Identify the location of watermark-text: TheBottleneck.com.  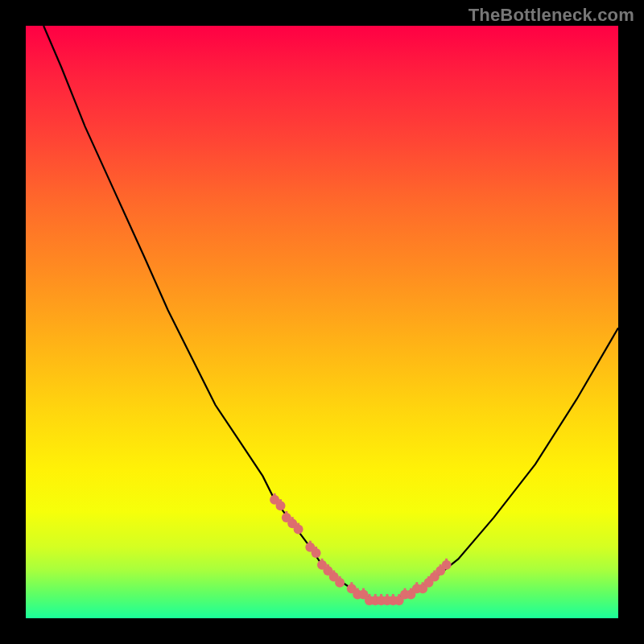
(551, 15).